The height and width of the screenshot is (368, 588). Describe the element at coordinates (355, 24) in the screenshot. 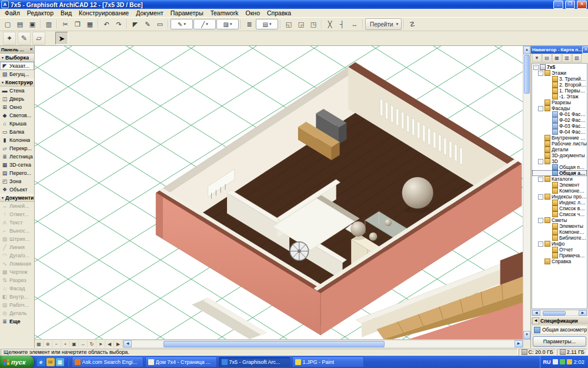

I see `measure-icon: ↔` at that location.